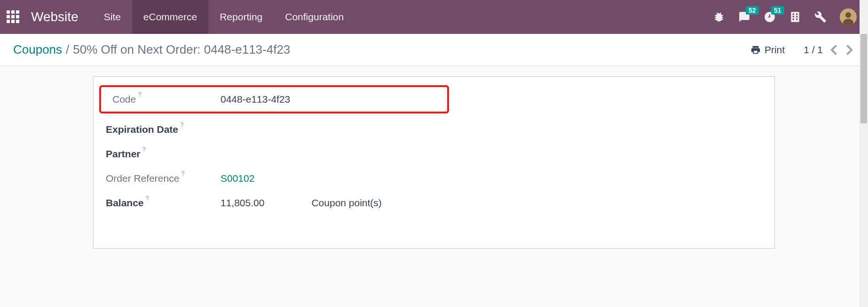 The image size is (868, 307). What do you see at coordinates (274, 99) in the screenshot?
I see `code-highlight: Code ? 0448-e113-4f23` at bounding box center [274, 99].